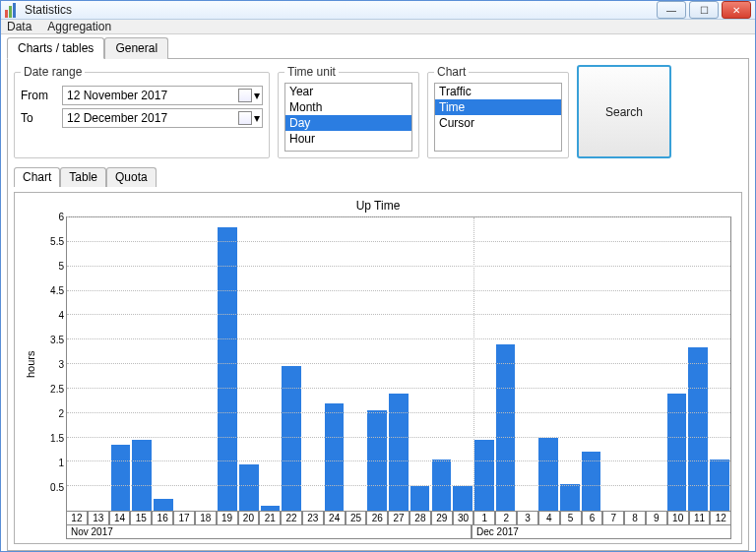 Image resolution: width=756 pixels, height=552 pixels. What do you see at coordinates (348, 123) in the screenshot?
I see `list-option: Day` at bounding box center [348, 123].